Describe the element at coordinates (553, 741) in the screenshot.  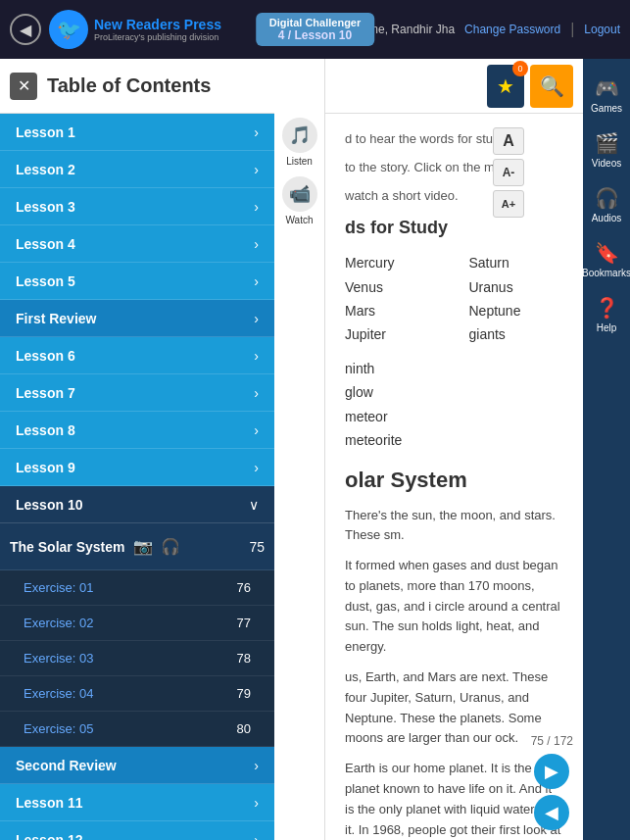
I see `page-text: 75 / 172` at that location.